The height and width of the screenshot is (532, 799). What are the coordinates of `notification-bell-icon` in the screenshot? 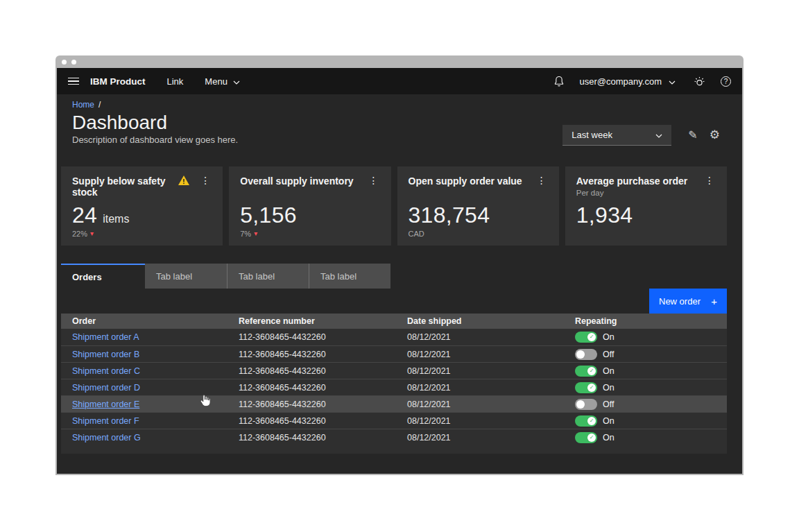 It's located at (559, 81).